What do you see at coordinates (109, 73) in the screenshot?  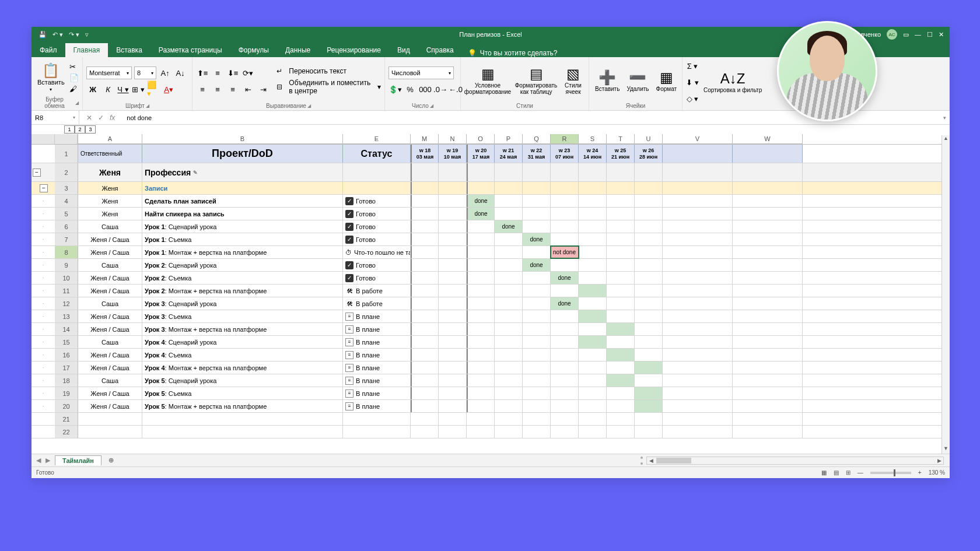 I see `font-name-select: Montserrat ▾` at bounding box center [109, 73].